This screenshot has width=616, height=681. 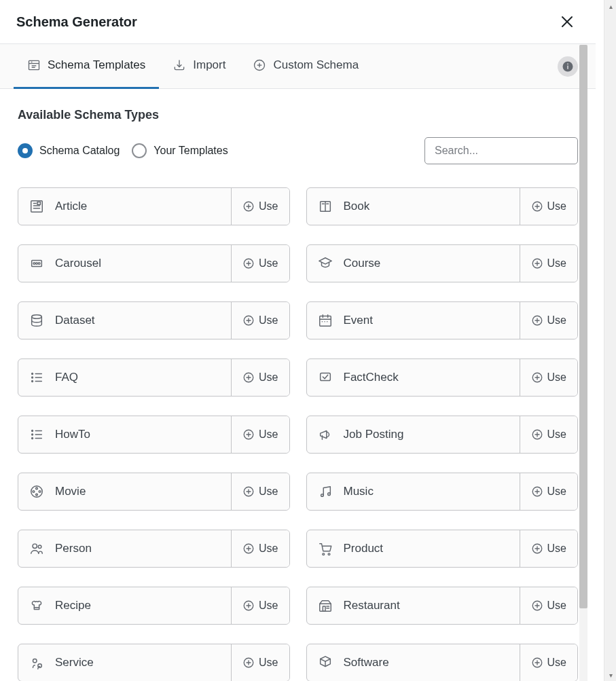 I want to click on dataset-icon, so click(x=37, y=320).